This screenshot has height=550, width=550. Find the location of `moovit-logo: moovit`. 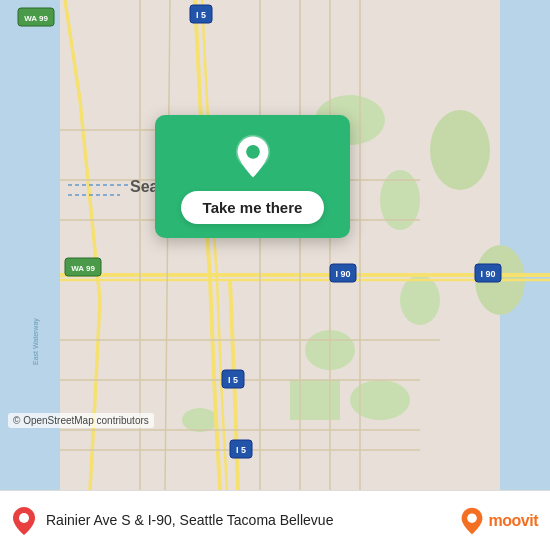

moovit-logo: moovit is located at coordinates (498, 521).